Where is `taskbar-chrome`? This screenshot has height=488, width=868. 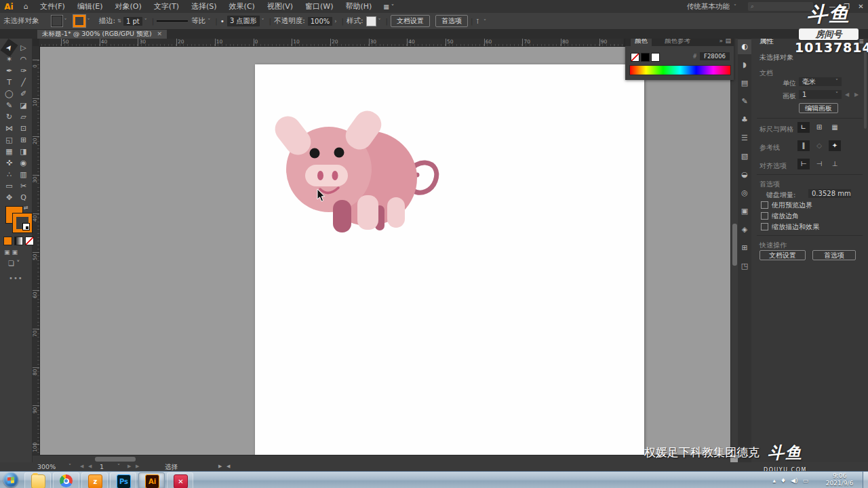 taskbar-chrome is located at coordinates (66, 480).